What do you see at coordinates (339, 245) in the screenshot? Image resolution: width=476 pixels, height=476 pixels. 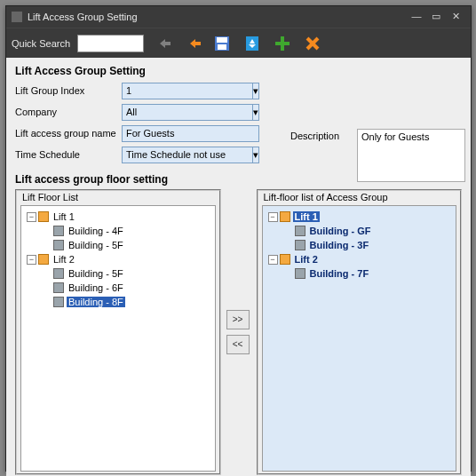 I see `tree-label: Building - 3F` at bounding box center [339, 245].